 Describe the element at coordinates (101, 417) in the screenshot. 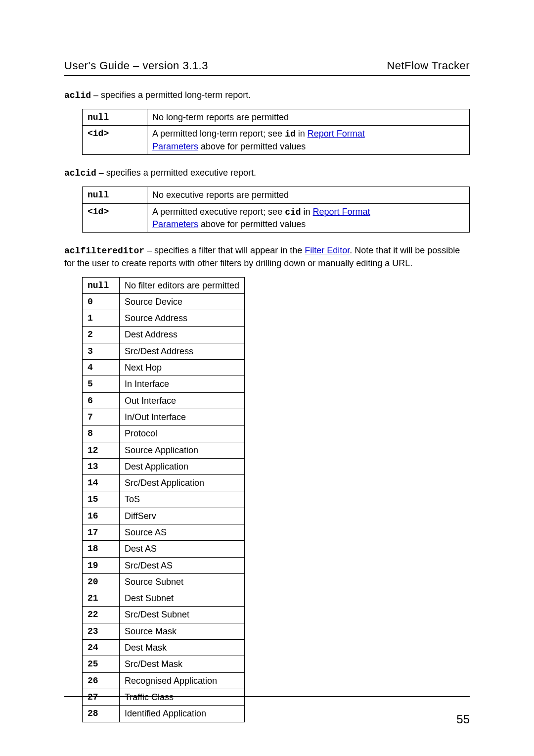

I see `table-key: 7` at that location.